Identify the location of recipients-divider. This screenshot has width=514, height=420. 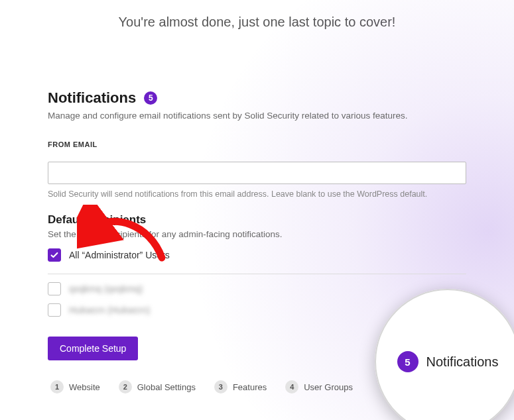
(257, 274).